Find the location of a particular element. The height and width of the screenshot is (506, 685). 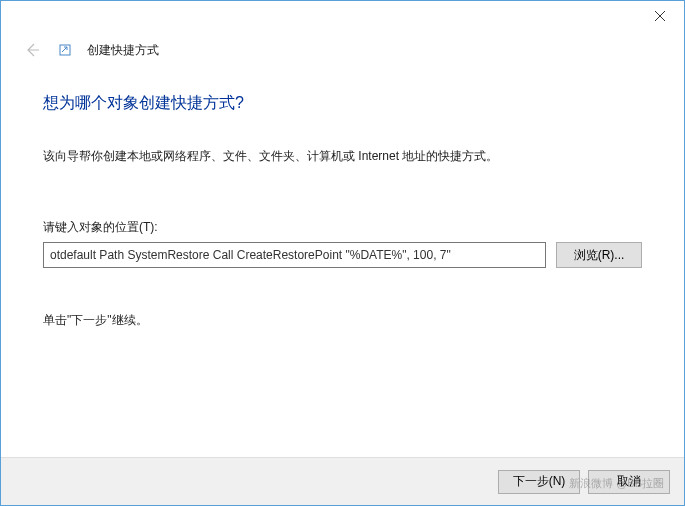

footer-bar: 下一步(N) 取消 is located at coordinates (342, 481).